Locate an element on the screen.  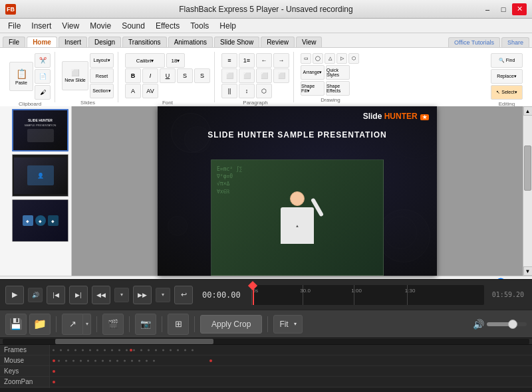
ribbon-align-center-btn: ⬜ is located at coordinates (247, 76).